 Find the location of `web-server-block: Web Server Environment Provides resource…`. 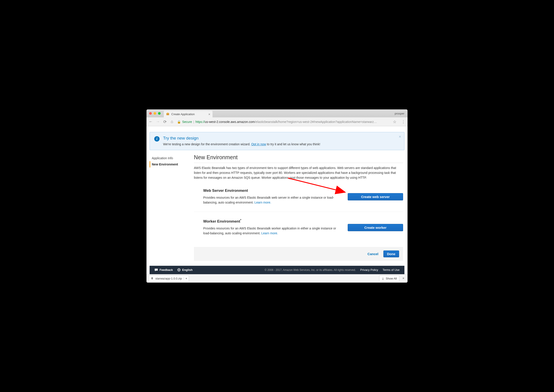

web-server-block: Web Server Environment Provides resource… is located at coordinates (298, 199).